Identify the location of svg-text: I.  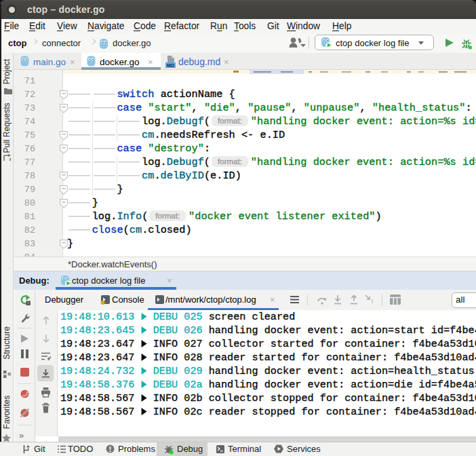
(373, 301).